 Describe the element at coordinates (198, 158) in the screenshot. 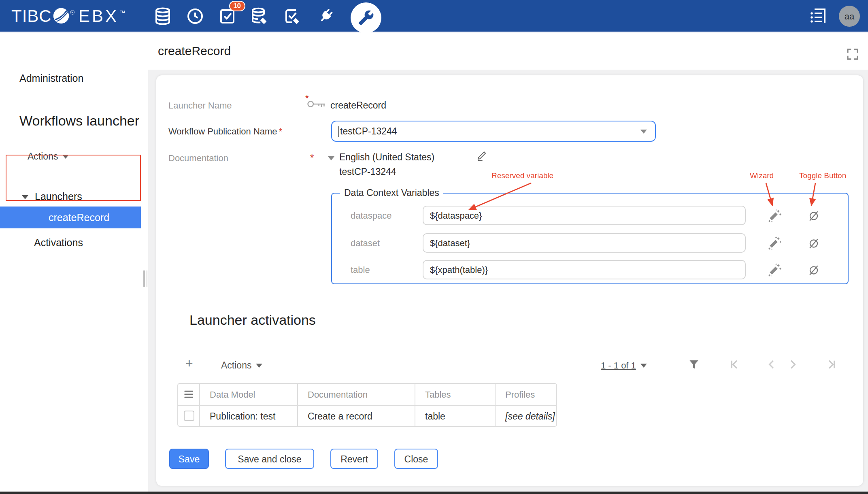

I see `documentation-label: Documentation` at that location.